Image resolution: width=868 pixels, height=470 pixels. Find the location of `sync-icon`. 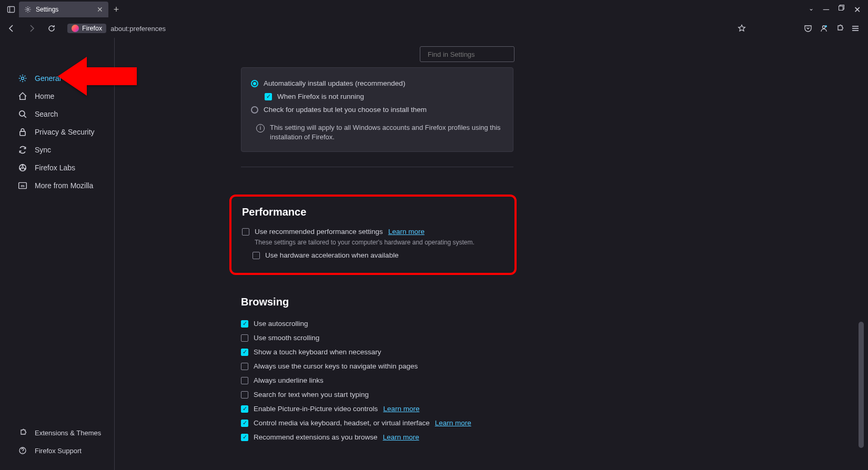

sync-icon is located at coordinates (23, 150).